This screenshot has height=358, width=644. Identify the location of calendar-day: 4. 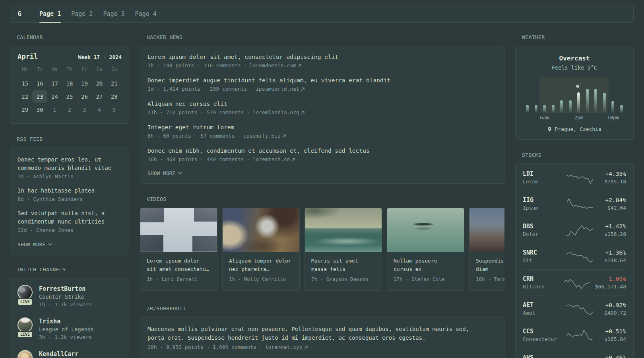
(99, 110).